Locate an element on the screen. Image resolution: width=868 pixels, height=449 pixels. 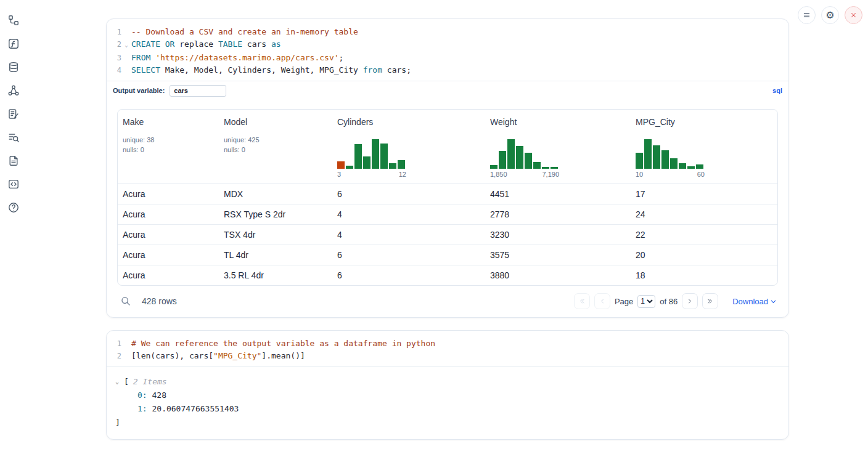
histogram-axis-labels: 3 12 is located at coordinates (372, 174).